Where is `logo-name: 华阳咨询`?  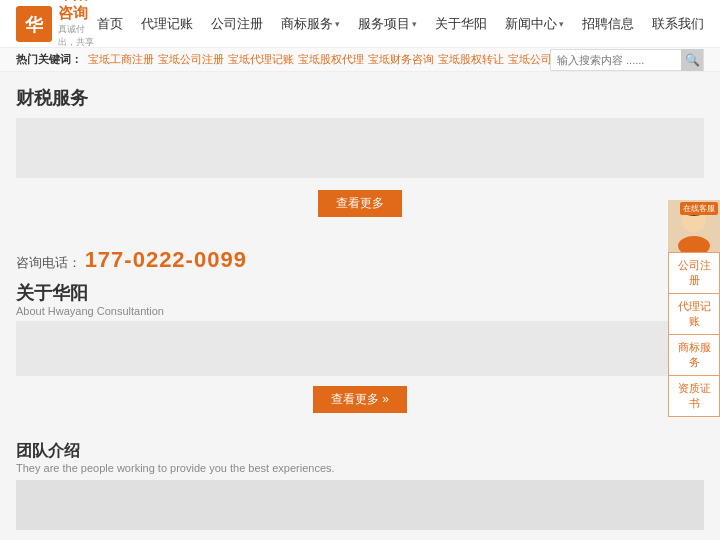
logo-name: 华阳咨询 is located at coordinates (78, 12).